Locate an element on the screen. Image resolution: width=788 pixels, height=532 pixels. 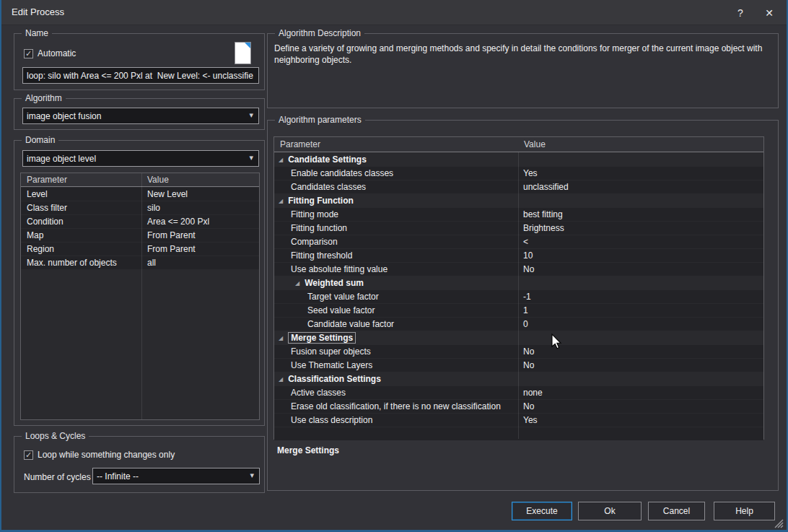
loop-checkbox: ✓ is located at coordinates (29, 455).